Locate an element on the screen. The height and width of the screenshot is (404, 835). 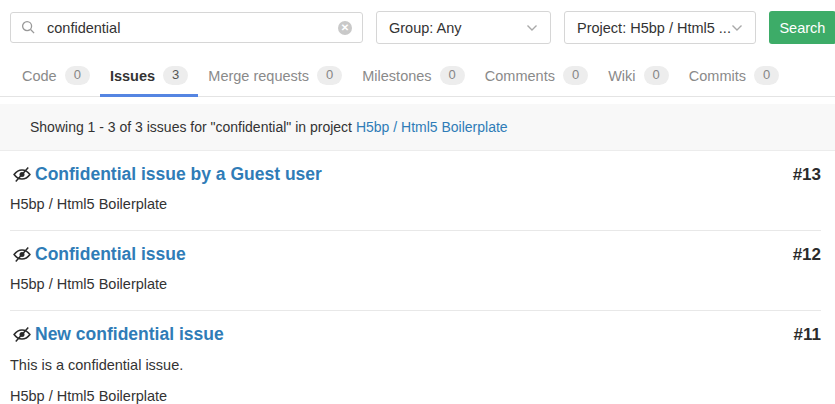
issue-description: This is a confidential issue. is located at coordinates (416, 366).